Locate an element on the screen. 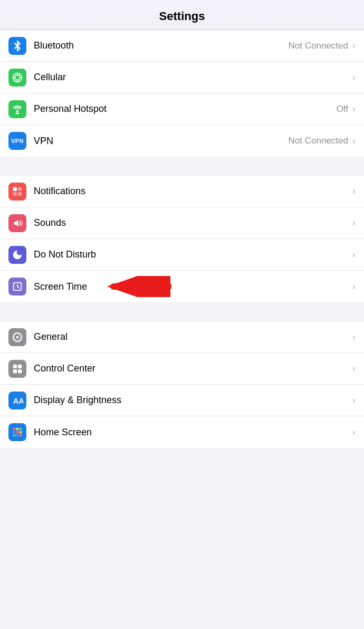  controlcenter-label: Control Center is located at coordinates (191, 368).